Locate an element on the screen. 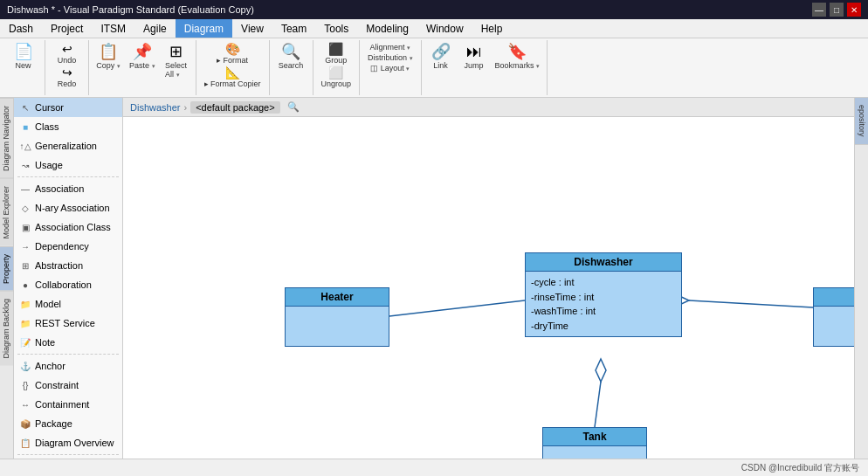 Image resolution: width=868 pixels, height=476 pixels. attr-rinsetime: -rinseTime : int is located at coordinates (603, 297).